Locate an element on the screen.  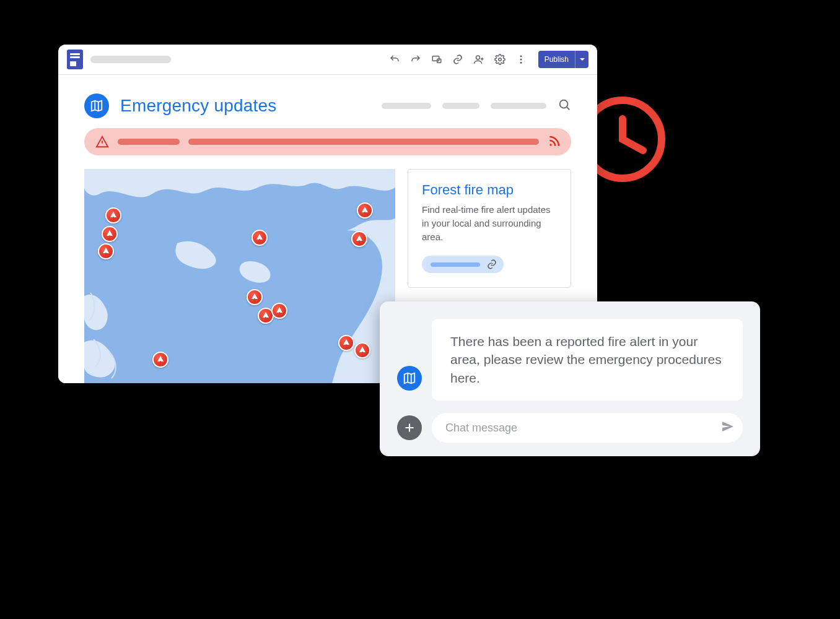
more-icon is located at coordinates (521, 59).